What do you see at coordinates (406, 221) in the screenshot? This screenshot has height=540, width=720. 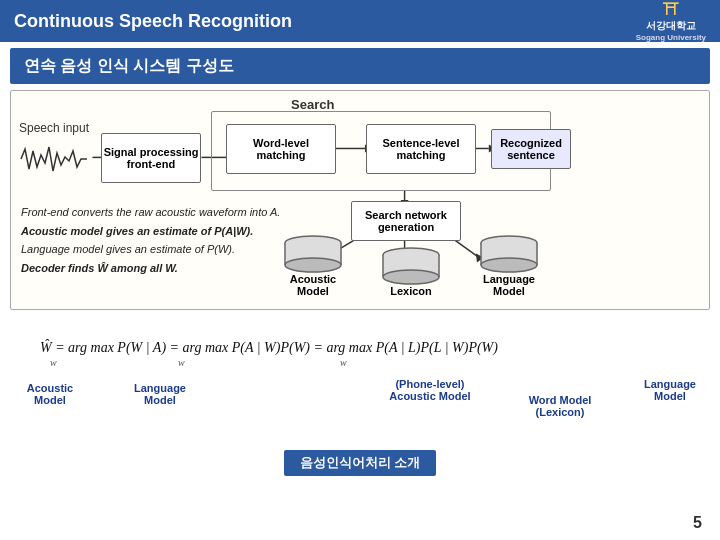 I see `search-network-label: Search networkgeneration` at bounding box center [406, 221].